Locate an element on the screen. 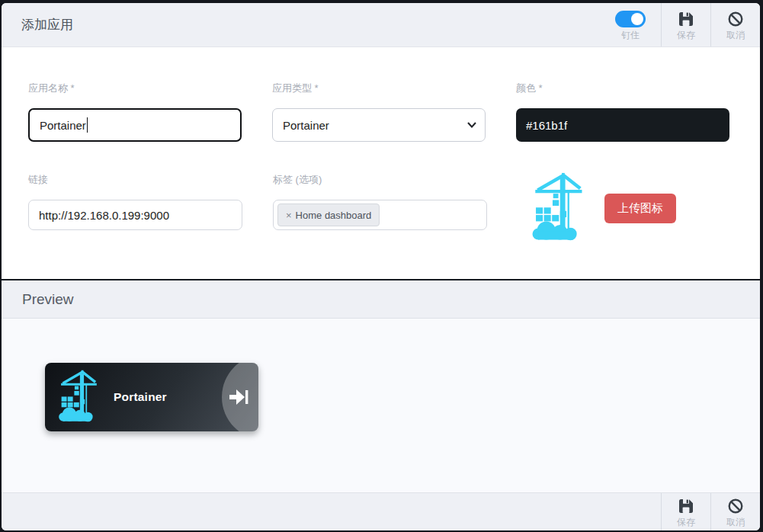 The image size is (763, 532). app-type-field: 应用类型 * Portainer is located at coordinates (379, 112).